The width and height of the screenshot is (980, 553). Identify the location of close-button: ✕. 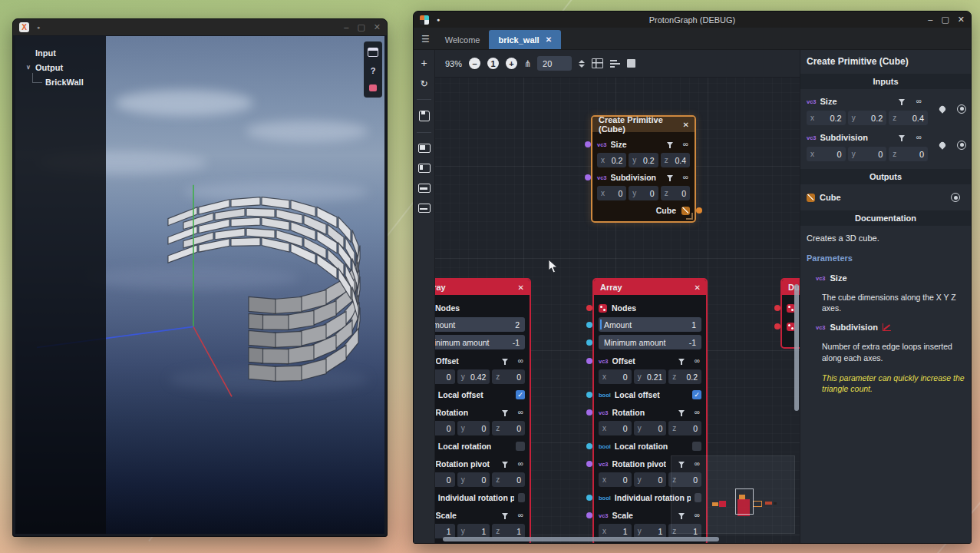
(378, 28).